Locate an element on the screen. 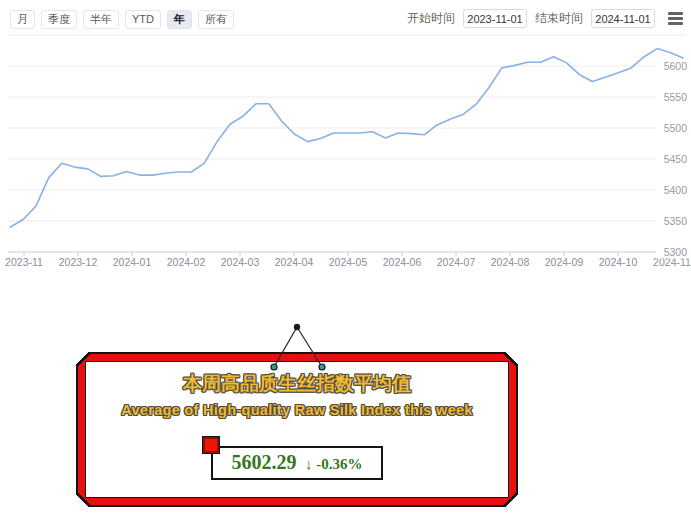  x-tick-label: 2024-04 is located at coordinates (294, 262).